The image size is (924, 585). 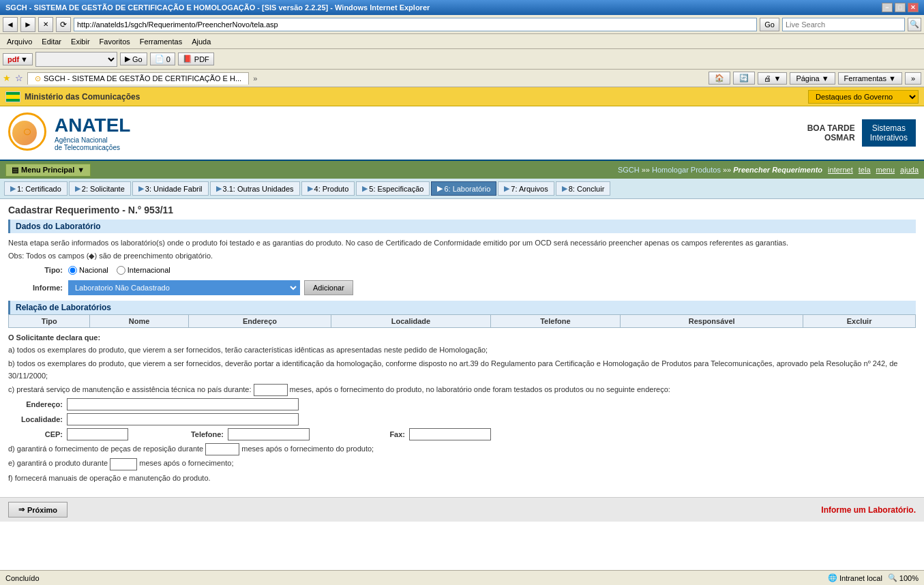 What do you see at coordinates (462, 370) in the screenshot?
I see `declaration-item-b: b) todos os exemplares do produto, que v…` at bounding box center [462, 370].